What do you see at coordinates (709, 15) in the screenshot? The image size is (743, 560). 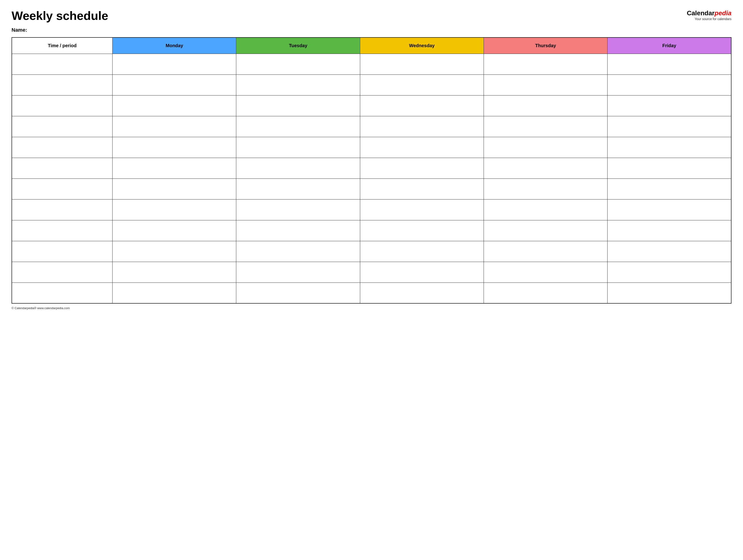 I see `logo: Calendarpedia Your source for calendars` at bounding box center [709, 15].